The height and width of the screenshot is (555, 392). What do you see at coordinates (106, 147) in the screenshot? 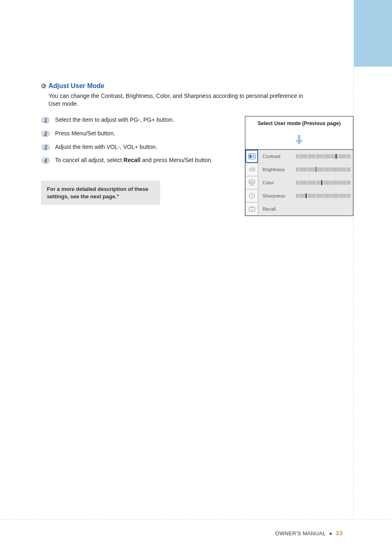
I see `step-text: Adjust the item with VOL-, VOL+ button.` at bounding box center [106, 147].